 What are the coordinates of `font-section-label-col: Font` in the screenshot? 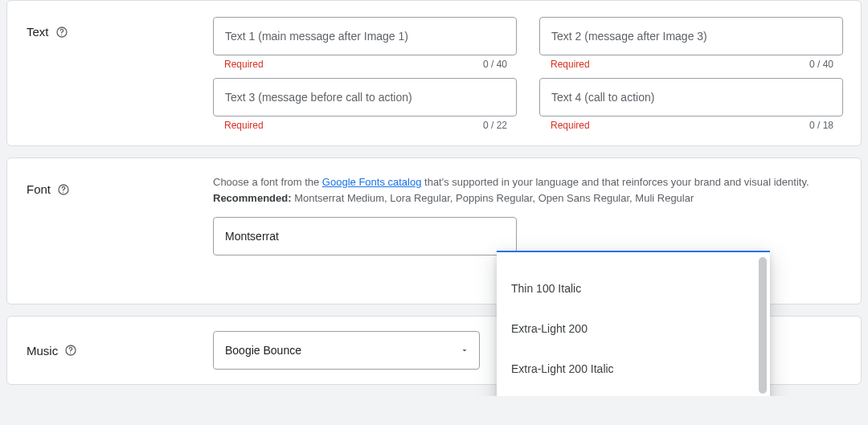 It's located at (120, 185).